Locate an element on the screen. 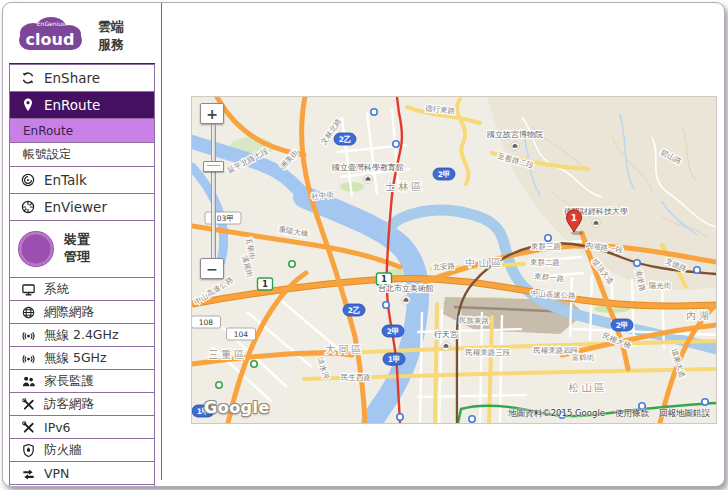  map-label: 民生西路 is located at coordinates (356, 378).